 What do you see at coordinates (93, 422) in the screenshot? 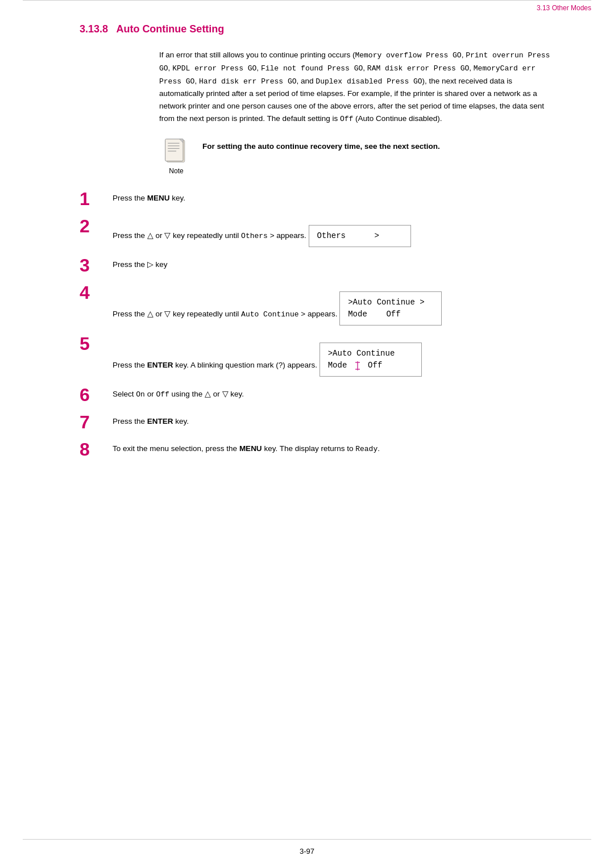
I see `step-7-number: 7` at bounding box center [93, 422].